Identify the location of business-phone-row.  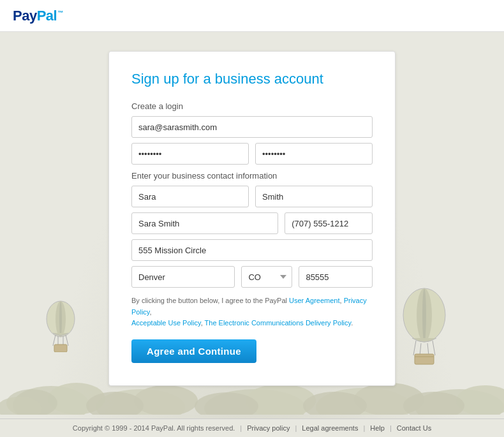
(252, 223).